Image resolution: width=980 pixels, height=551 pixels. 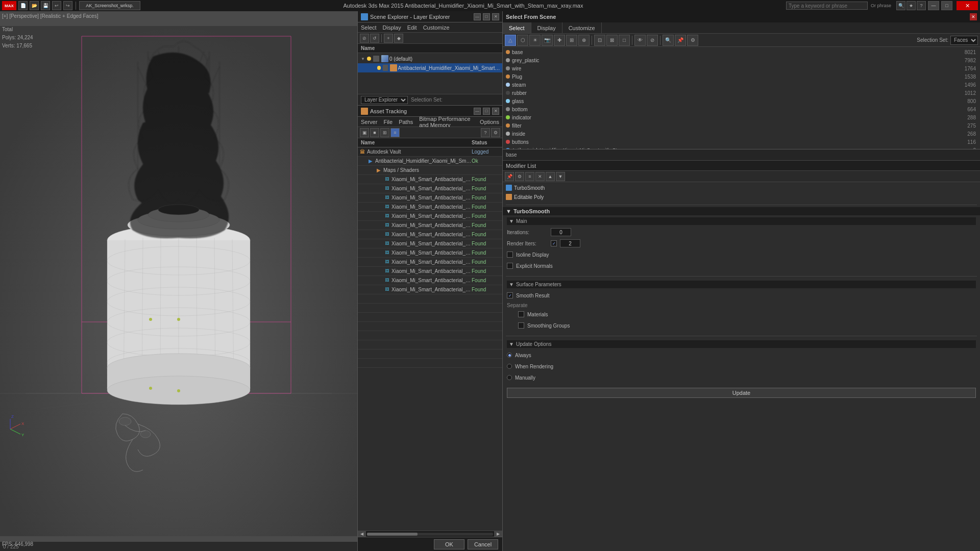 What do you see at coordinates (509, 366) in the screenshot?
I see `ts-when-rendering-radio` at bounding box center [509, 366].